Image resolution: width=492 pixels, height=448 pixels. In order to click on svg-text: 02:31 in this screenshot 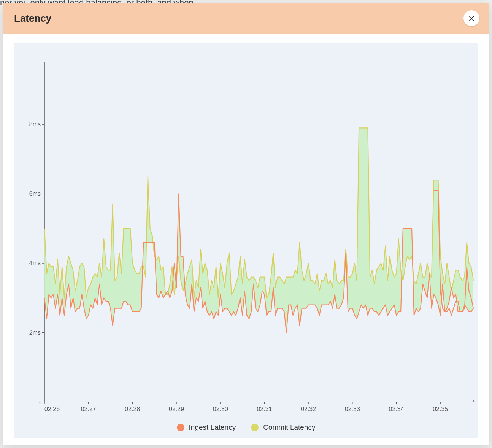, I will do `click(264, 409)`.